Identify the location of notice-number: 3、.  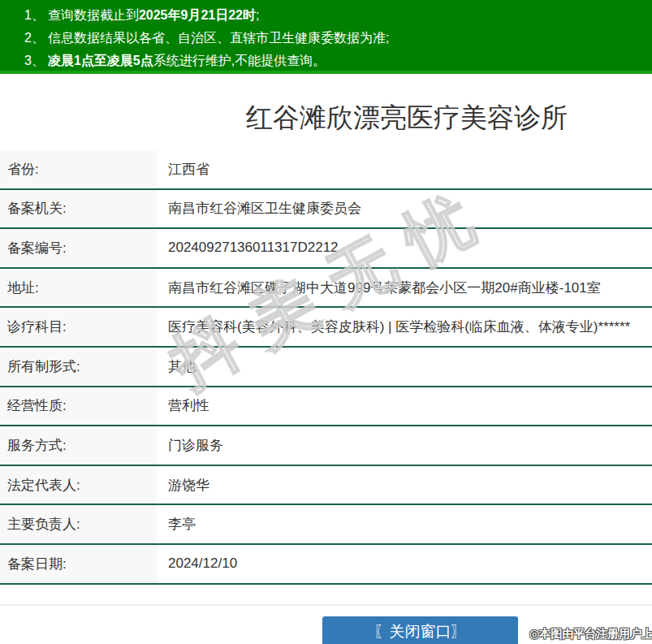
(34, 60).